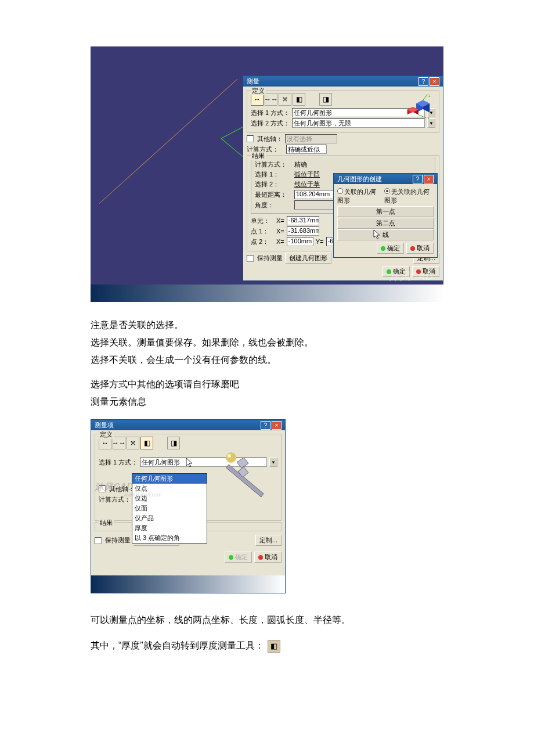 This screenshot has width=534, height=756. What do you see at coordinates (250, 139) in the screenshot?
I see `other-axis-checkbox` at bounding box center [250, 139].